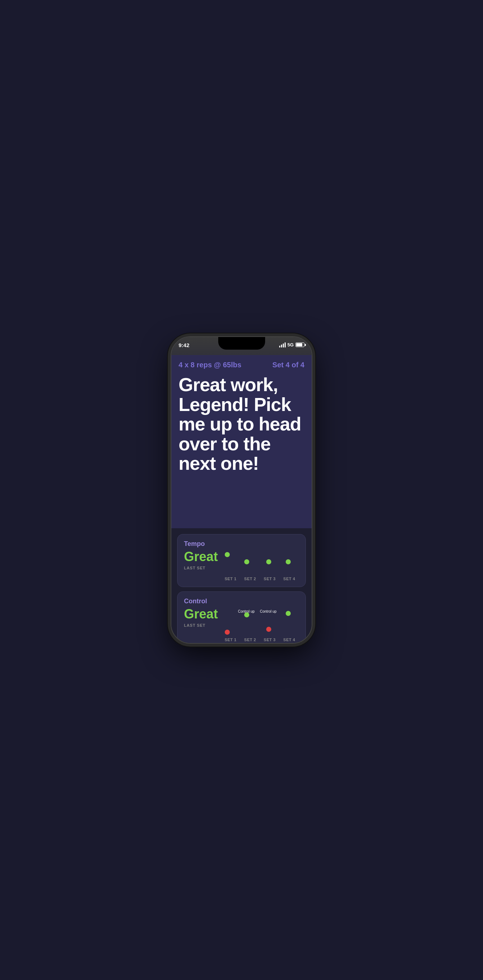 Image resolution: width=483 pixels, height=980 pixels. What do you see at coordinates (242, 565) in the screenshot?
I see `tempo-card-body: Great LAST SET` at bounding box center [242, 565].